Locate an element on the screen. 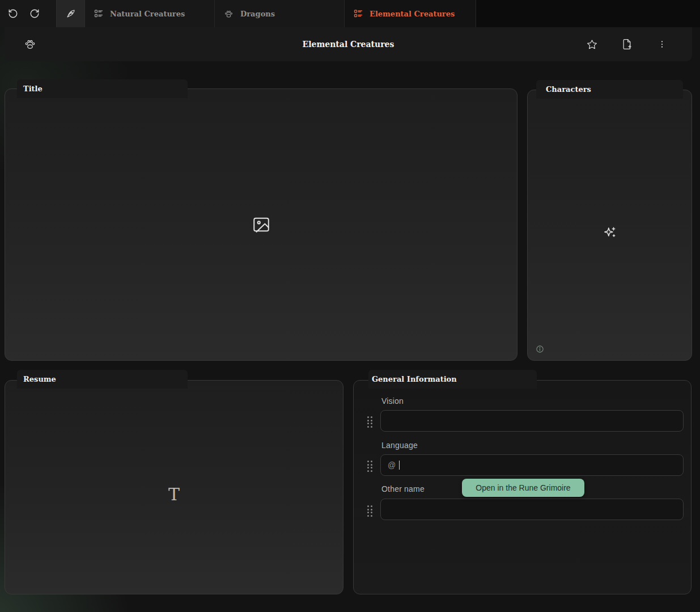 This screenshot has width=700, height=612. text-placeholder-icon: T is located at coordinates (174, 495).